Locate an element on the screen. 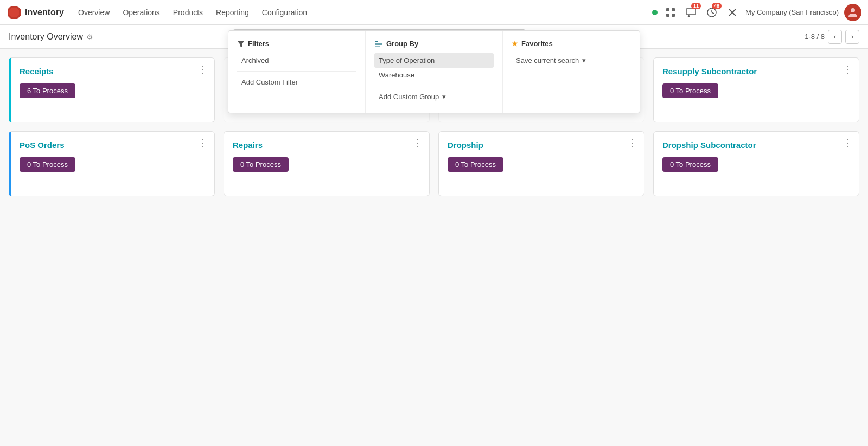 This screenshot has height=446, width=868. groupby-type-of-operation: Type of Operation is located at coordinates (434, 61).